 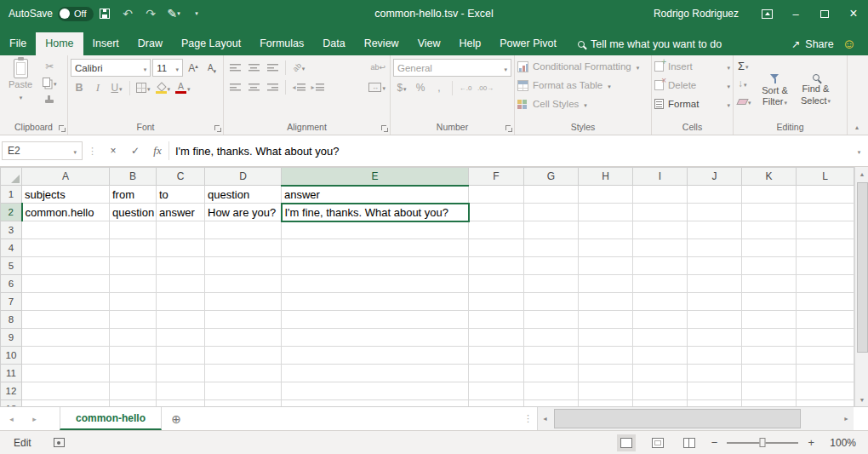 I want to click on align-bottom-button, so click(x=272, y=67).